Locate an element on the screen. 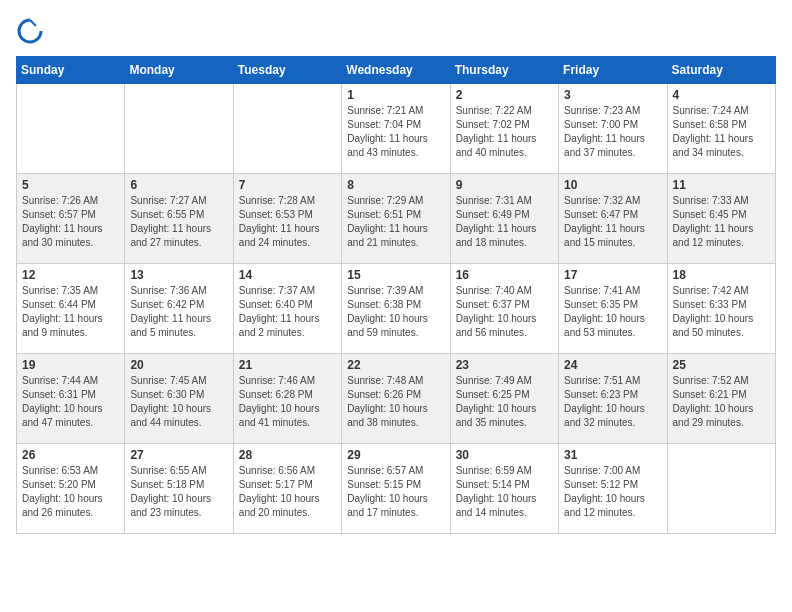 The width and height of the screenshot is (792, 612). calendar-cell: 28Sunrise: 6:56 AM Sunset: 5:17 PM Dayli… is located at coordinates (287, 489).